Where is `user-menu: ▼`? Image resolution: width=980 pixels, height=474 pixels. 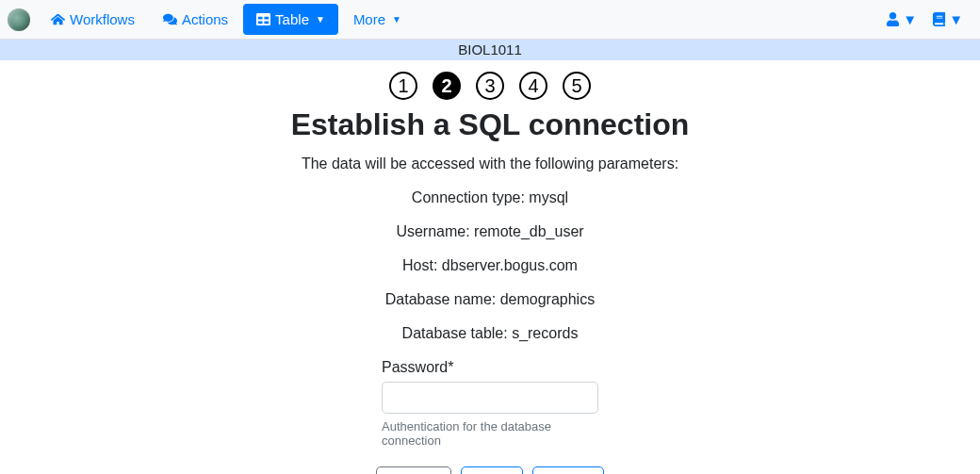
user-menu: ▼ is located at coordinates (901, 19).